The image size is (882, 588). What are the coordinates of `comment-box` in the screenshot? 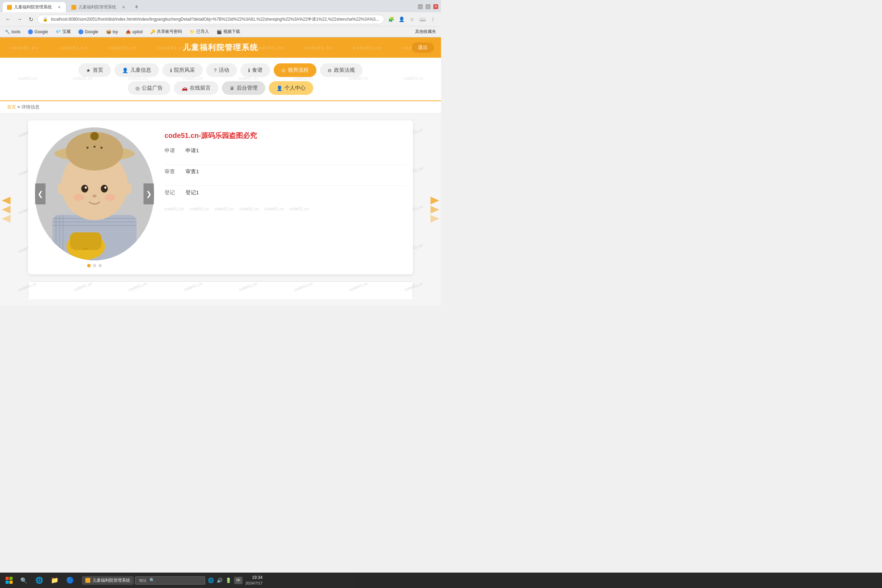 It's located at (220, 290).